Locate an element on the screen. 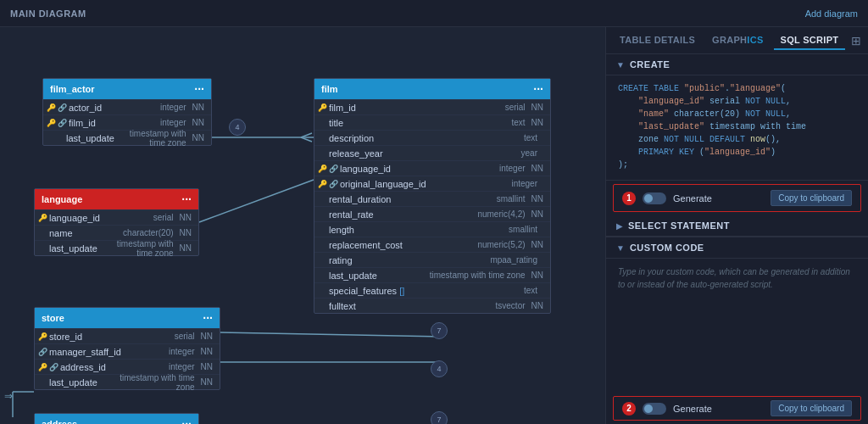 The height and width of the screenshot is (424, 868). generate-row-2: 2 Generate Copy to clipboard is located at coordinates (737, 409).